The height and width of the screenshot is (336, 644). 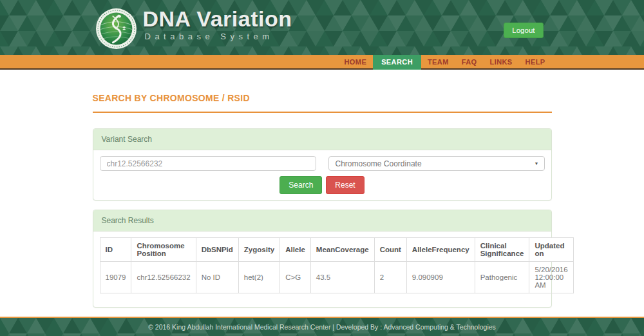 I want to click on chevron-down-icon: ▼, so click(x=537, y=164).